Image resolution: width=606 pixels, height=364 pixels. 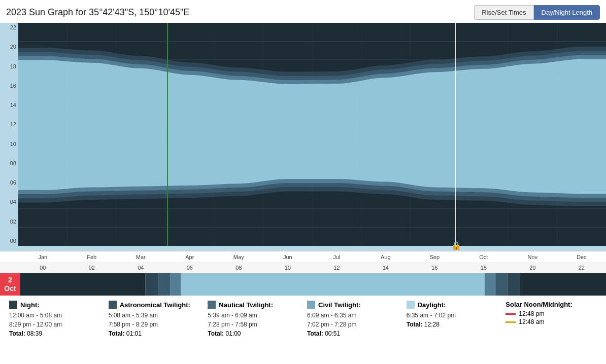 I want to click on night-swatch, so click(x=13, y=305).